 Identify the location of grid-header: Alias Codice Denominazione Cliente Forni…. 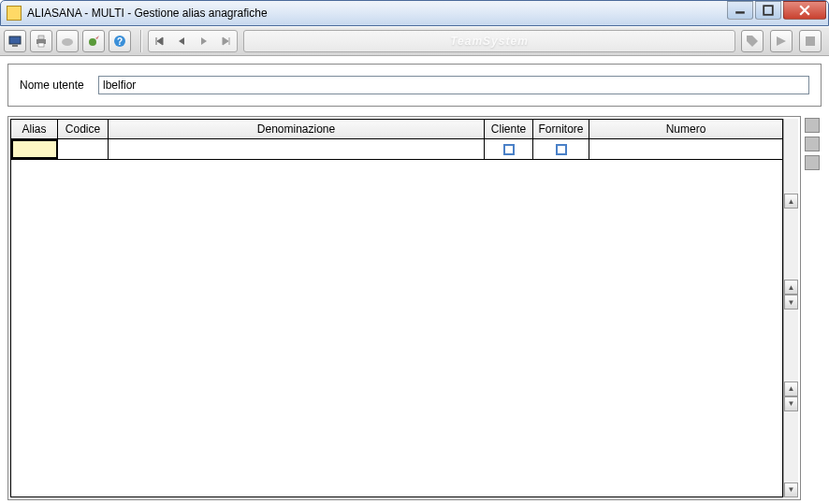
(397, 129).